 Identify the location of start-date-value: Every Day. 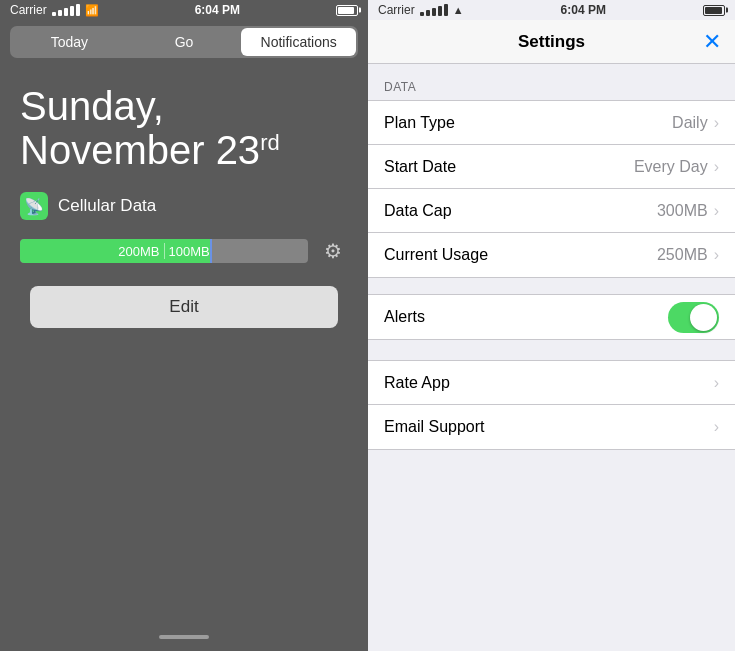
(671, 167).